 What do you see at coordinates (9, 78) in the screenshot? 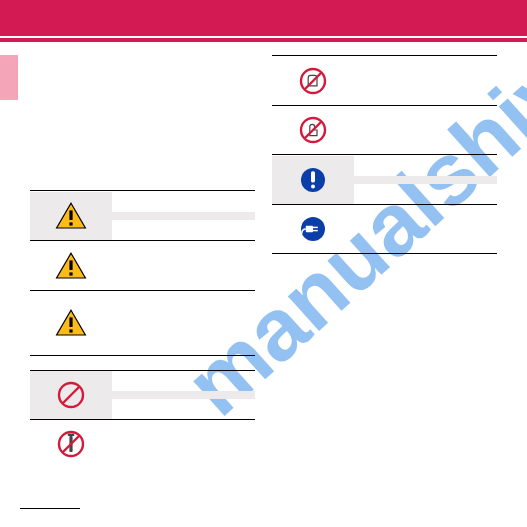
I see `side-tab` at bounding box center [9, 78].